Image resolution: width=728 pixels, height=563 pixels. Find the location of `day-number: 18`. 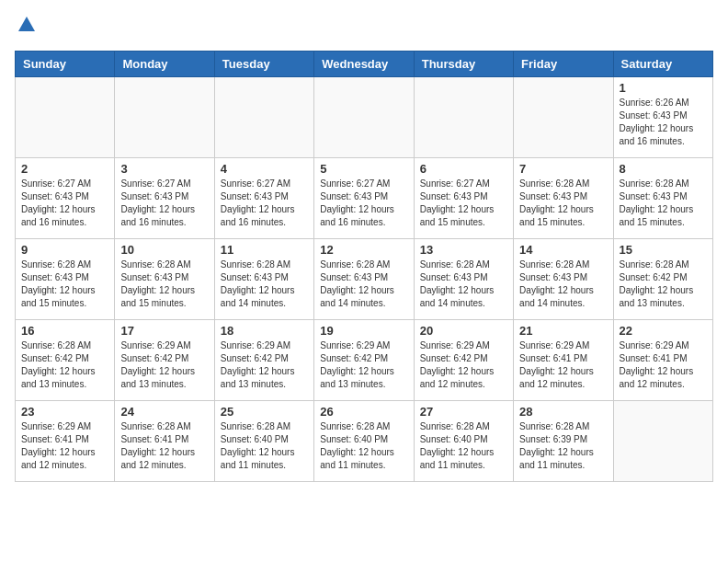

day-number: 18 is located at coordinates (265, 331).